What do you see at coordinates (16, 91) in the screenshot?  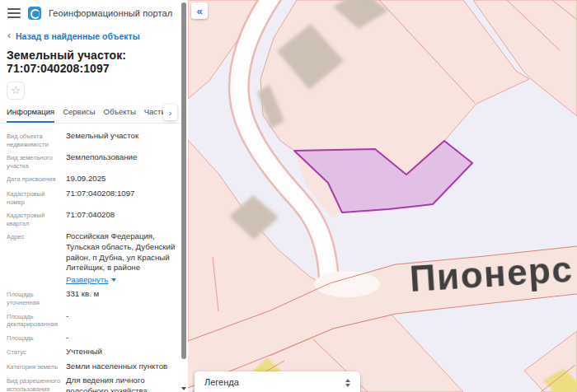 I see `favorite-button: ☆` at bounding box center [16, 91].